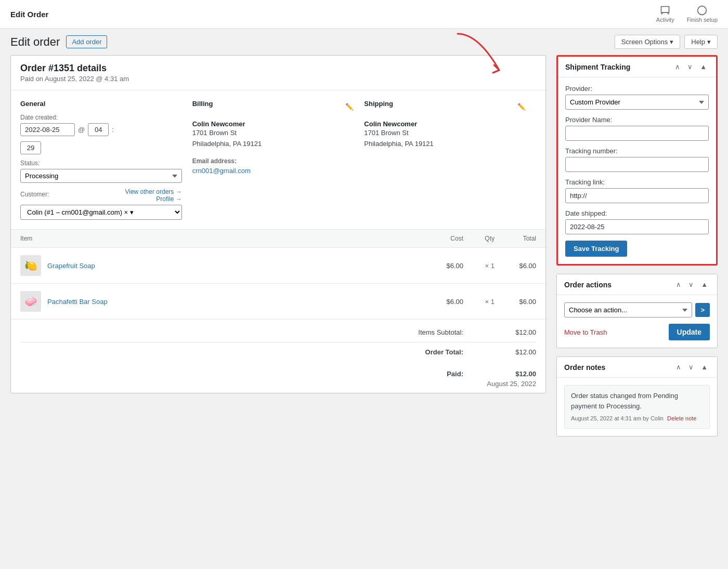 This screenshot has height=569, width=728. I want to click on order-notes-title: Order notes, so click(584, 367).